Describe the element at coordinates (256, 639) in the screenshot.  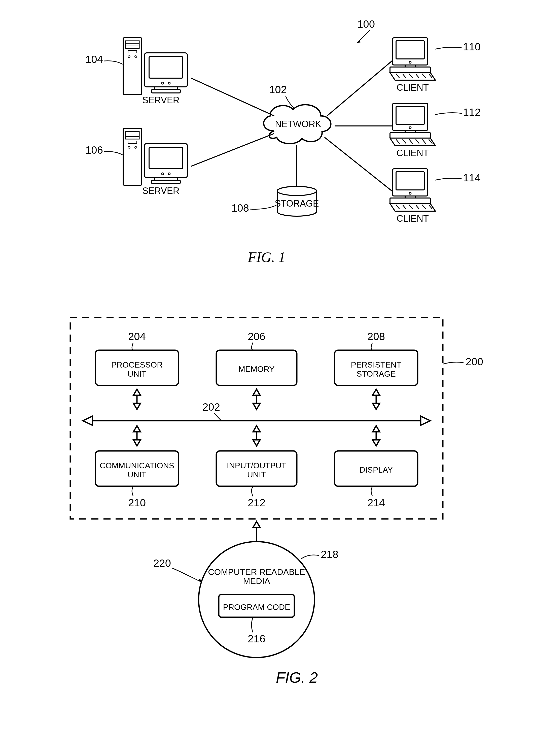
I see `ref-216: 216` at that location.